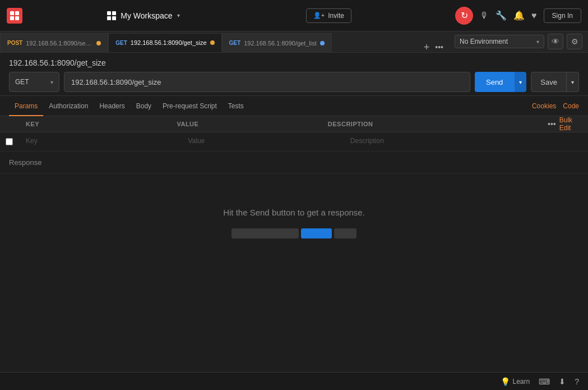 Image resolution: width=588 pixels, height=390 pixels. What do you see at coordinates (263, 141) in the screenshot?
I see `value-cell` at bounding box center [263, 141].